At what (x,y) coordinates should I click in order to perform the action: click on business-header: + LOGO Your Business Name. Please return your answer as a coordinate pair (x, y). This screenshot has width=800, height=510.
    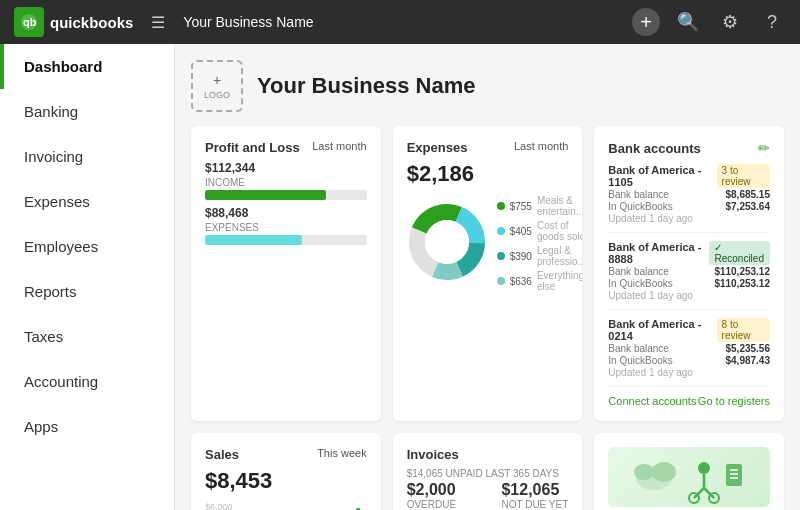
    Looking at the image, I should click on (488, 86).